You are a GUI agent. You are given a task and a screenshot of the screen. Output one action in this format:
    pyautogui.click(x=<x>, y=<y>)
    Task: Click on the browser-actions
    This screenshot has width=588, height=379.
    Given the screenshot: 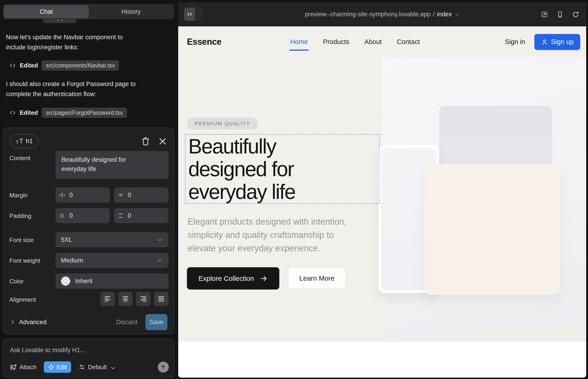 What is the action you would take?
    pyautogui.click(x=560, y=14)
    